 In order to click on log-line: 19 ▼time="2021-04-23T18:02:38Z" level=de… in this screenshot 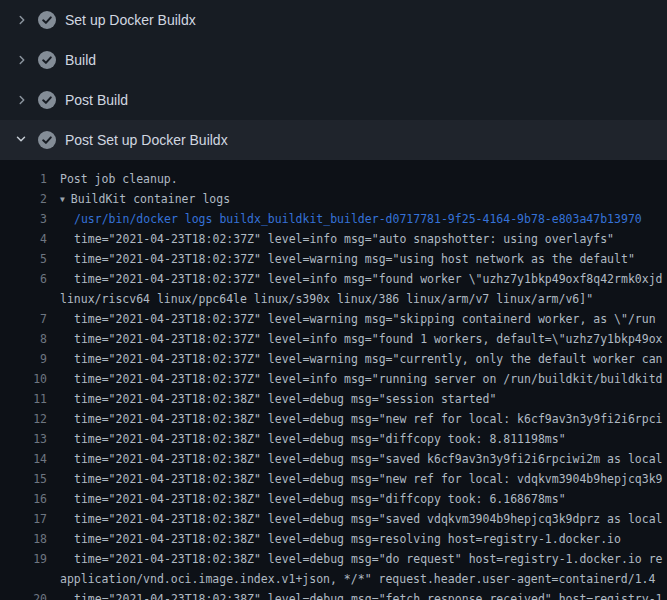, I will do `click(334, 559)`.